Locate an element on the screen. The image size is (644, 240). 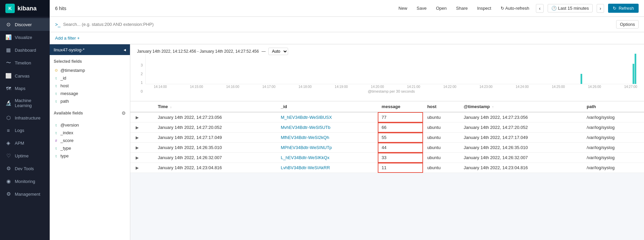
sidebar-item-discover: ⊙ Discover is located at coordinates (25, 25).